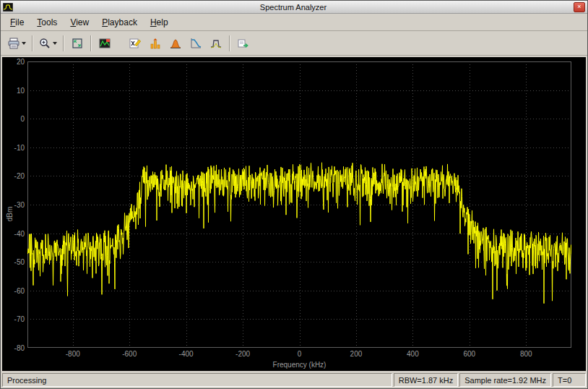 The image size is (588, 389). I want to click on zoom-in-icon, so click(45, 43).